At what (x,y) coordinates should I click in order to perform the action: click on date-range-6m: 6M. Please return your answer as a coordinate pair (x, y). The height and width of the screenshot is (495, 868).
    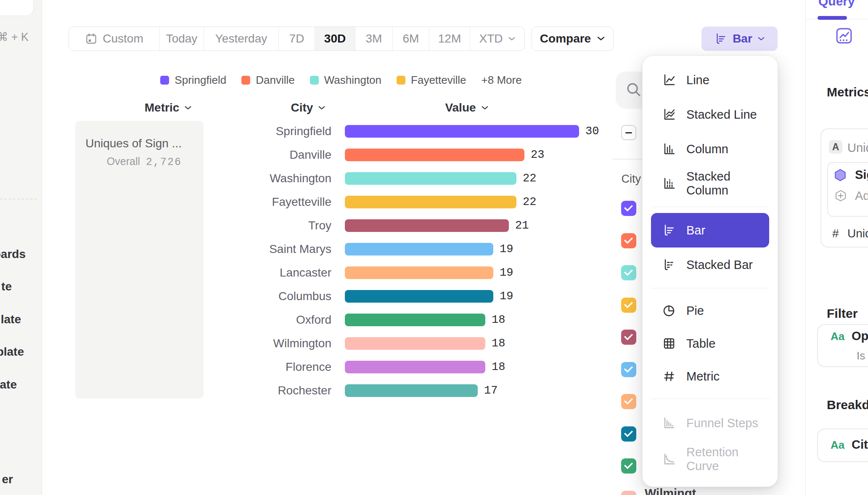
    Looking at the image, I should click on (411, 39).